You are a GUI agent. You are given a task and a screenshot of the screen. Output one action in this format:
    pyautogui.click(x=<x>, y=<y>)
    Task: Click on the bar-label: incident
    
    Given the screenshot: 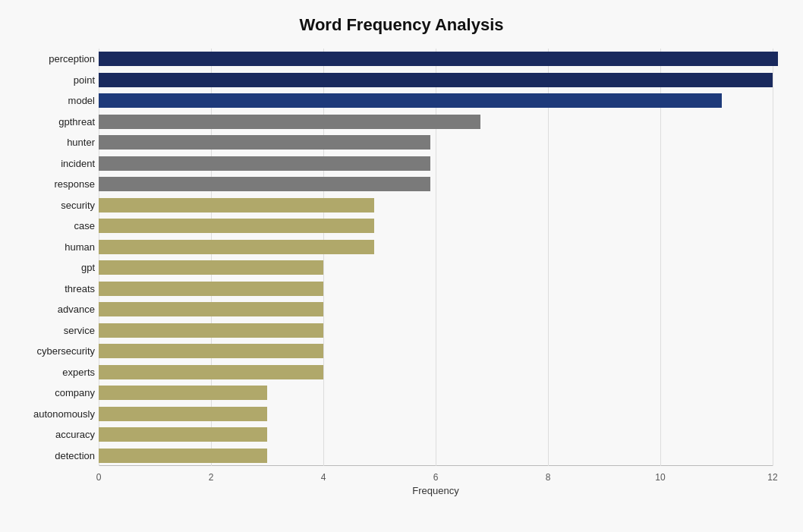 What is the action you would take?
    pyautogui.click(x=49, y=164)
    